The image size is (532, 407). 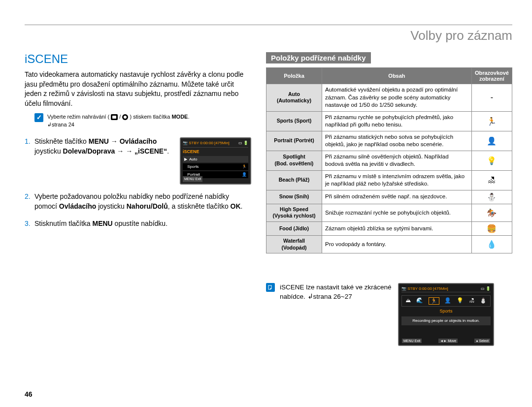 What do you see at coordinates (397, 244) in the screenshot?
I see `row-desc: Pro vodopády a fontány.` at bounding box center [397, 244].